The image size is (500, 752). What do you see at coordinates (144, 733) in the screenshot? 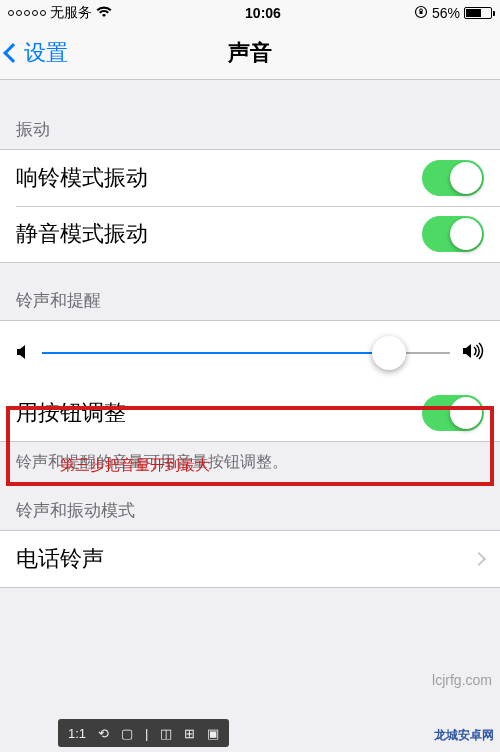
I see `editor-toolbar: 1:1 ⟲ ▢ | ◫ ⊞ ▣` at bounding box center [144, 733].